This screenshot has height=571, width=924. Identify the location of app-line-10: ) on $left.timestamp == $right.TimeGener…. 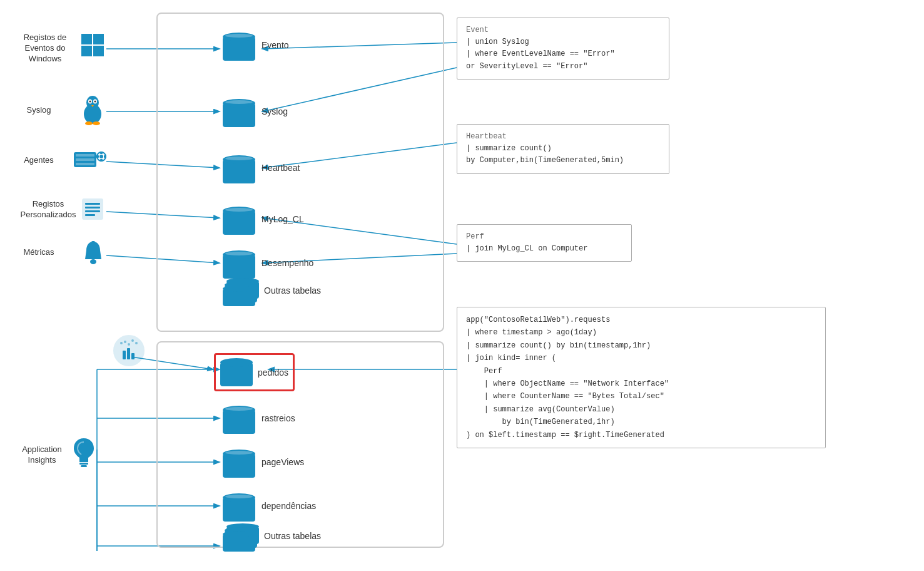
(641, 435).